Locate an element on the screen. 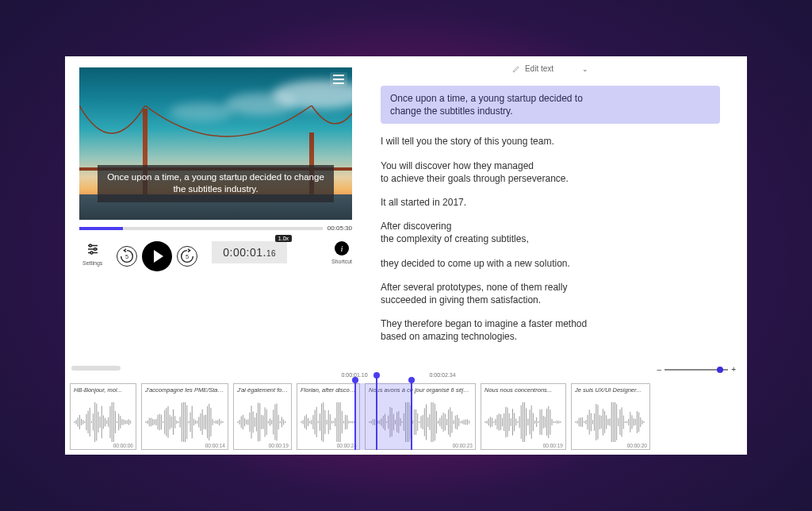  clip-title: Je suis UX/UI Designer... is located at coordinates (611, 390).